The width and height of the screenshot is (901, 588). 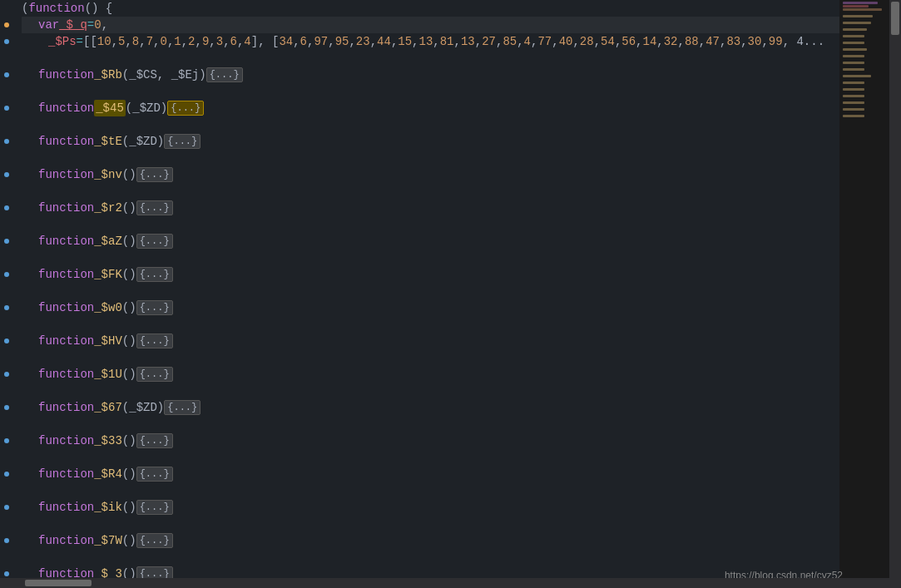 I want to click on token: 23, so click(x=363, y=42).